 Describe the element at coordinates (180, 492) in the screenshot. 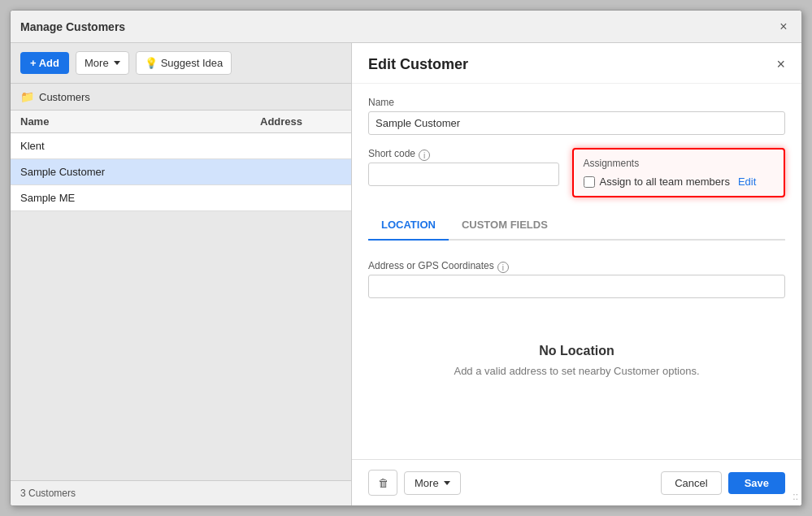

I see `left-footer: 3 Customers` at that location.